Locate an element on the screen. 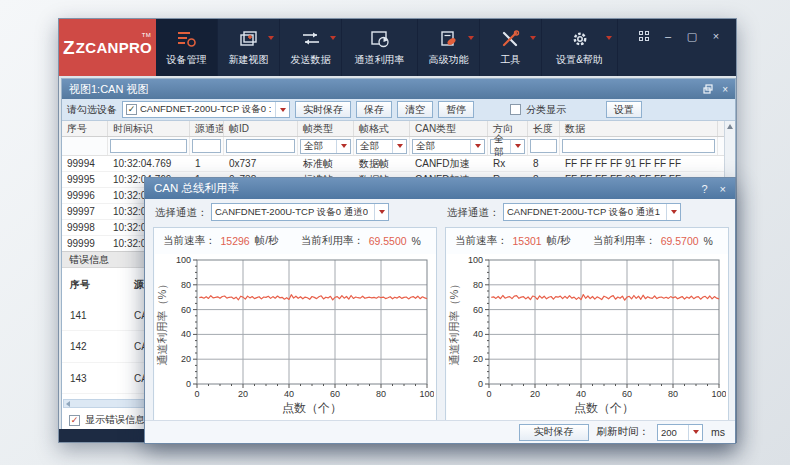 The width and height of the screenshot is (790, 465). scroll-up-icon is located at coordinates (730, 126).